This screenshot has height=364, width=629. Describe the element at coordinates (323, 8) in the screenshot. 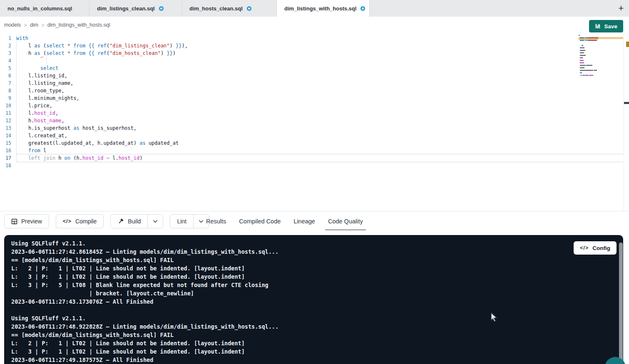

I see `file-tab: dim_listings_with_hosts.sql` at that location.